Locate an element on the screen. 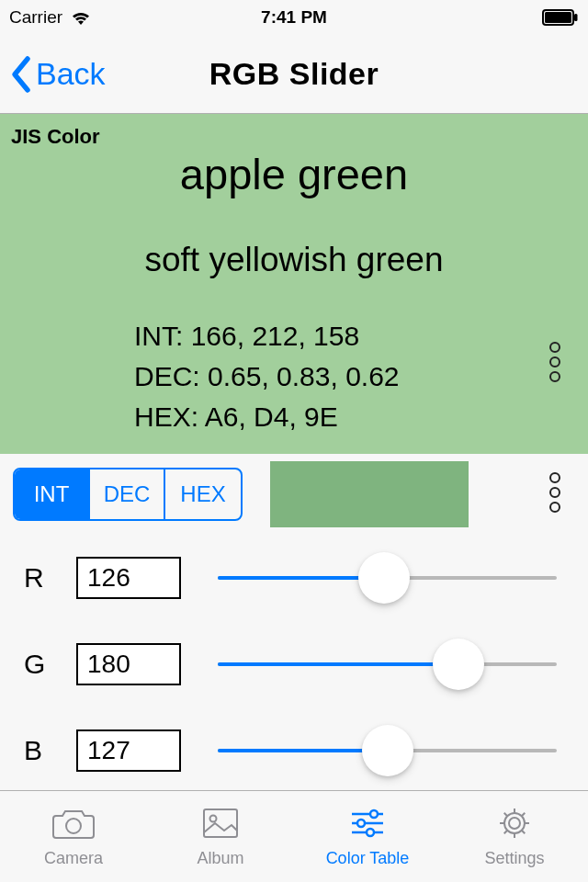 The height and width of the screenshot is (882, 588). slider-row-b: B is located at coordinates (294, 751).